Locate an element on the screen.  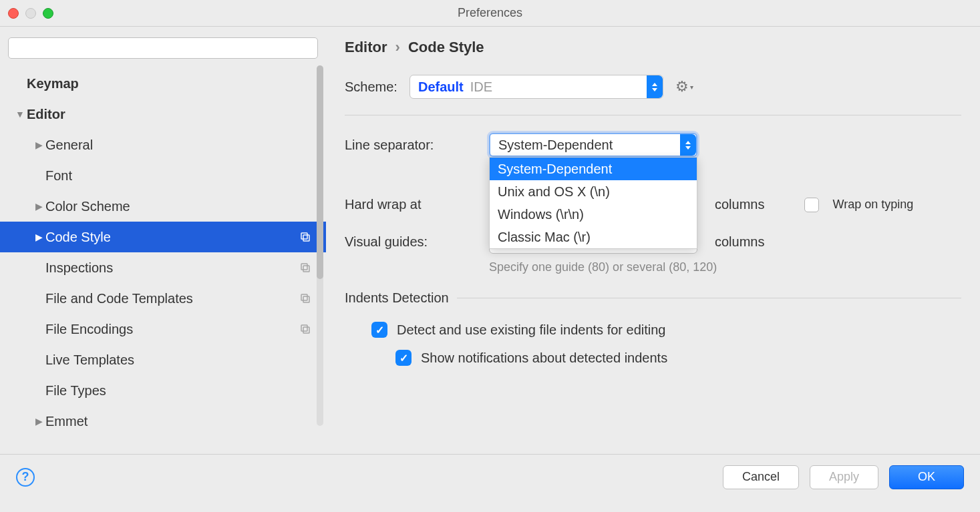
scheme-badge: IDE is located at coordinates (481, 87).